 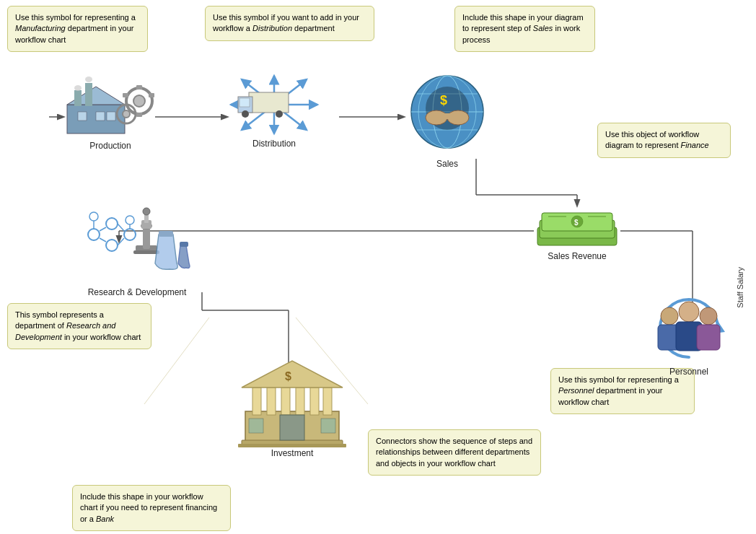 I want to click on callout-finance: Use this object of workflow diagram to r…, so click(x=664, y=140).